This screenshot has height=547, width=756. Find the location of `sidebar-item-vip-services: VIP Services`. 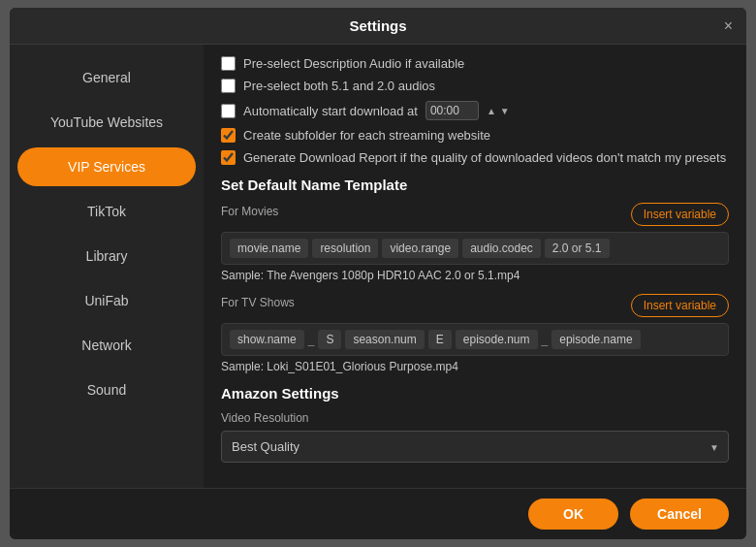

sidebar-item-vip-services: VIP Services is located at coordinates (107, 167).